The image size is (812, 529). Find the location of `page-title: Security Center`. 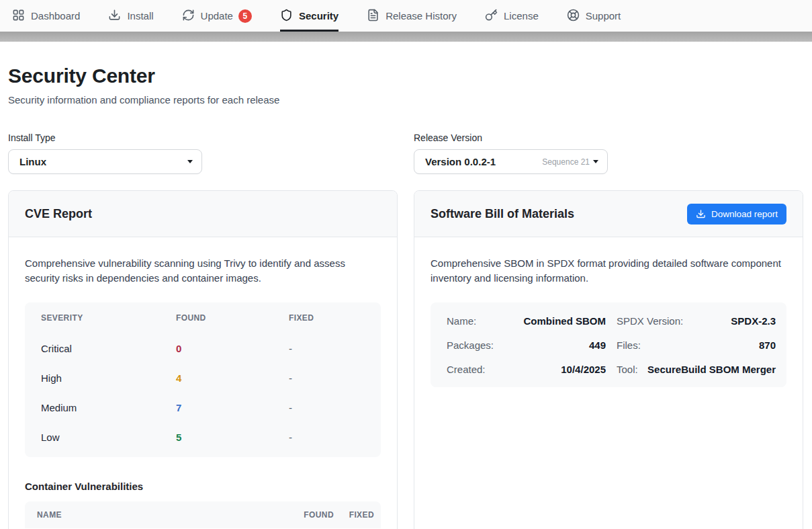

page-title: Security Center is located at coordinates (406, 76).